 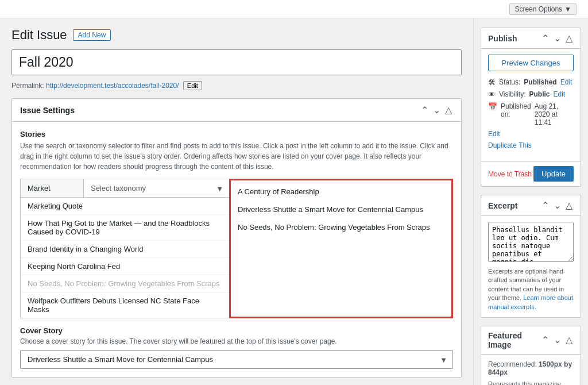 What do you see at coordinates (125, 248) in the screenshot?
I see `stories-left-panel: Market Select taxonomy ▼ Marketing Quote…` at bounding box center [125, 248].